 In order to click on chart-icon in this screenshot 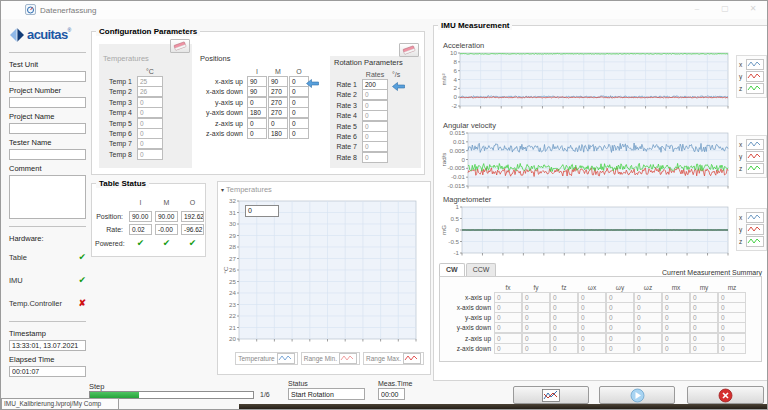, I will do `click(551, 396)`.